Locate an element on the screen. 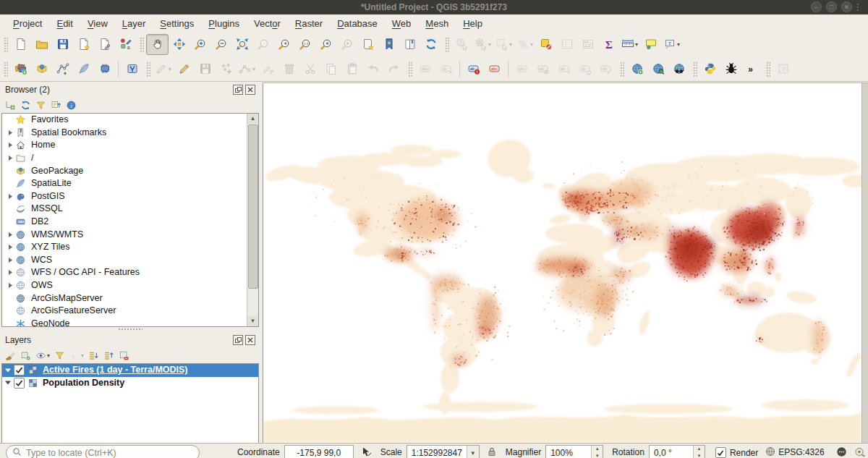 Image resolution: width=868 pixels, height=458 pixels. zoom-next-button is located at coordinates (347, 45).